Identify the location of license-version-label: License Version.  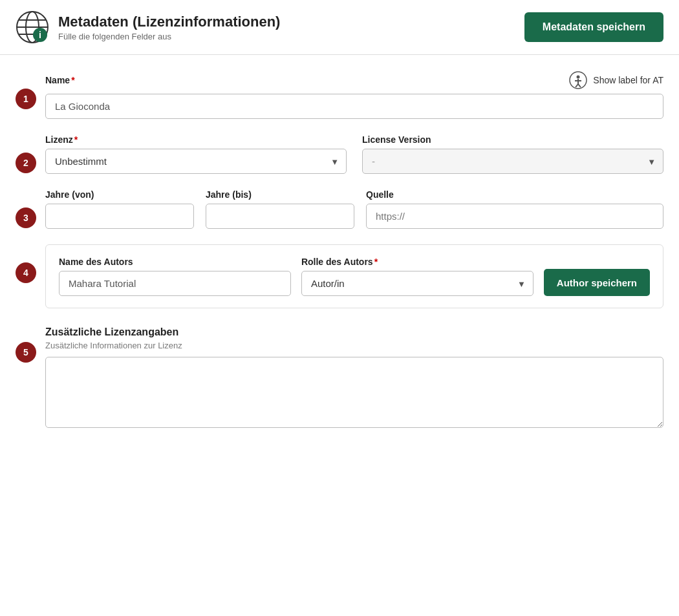
(513, 140).